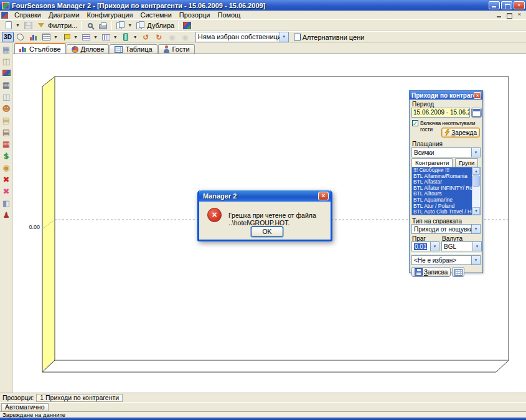 This screenshot has height=420, width=526. I want to click on currency-combobox: BGL▼, so click(462, 246).